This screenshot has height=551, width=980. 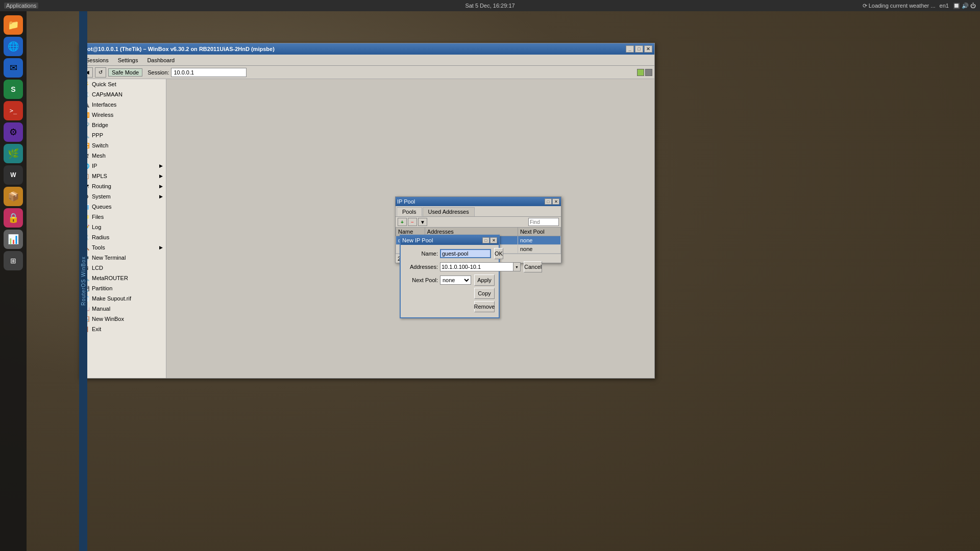 I want to click on dock-icon-terminal: >_, so click(x=13, y=111).